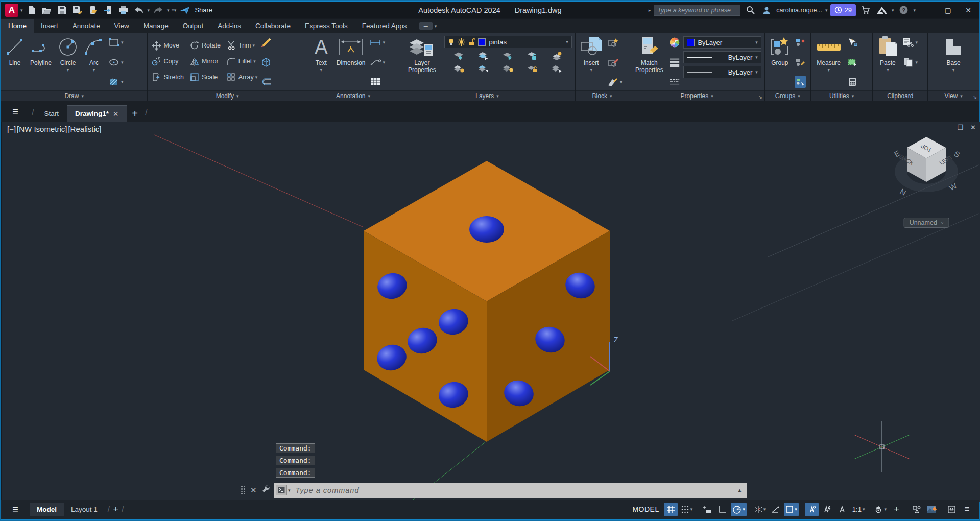  What do you see at coordinates (321, 62) in the screenshot?
I see `text-button: A Text ▾` at bounding box center [321, 62].